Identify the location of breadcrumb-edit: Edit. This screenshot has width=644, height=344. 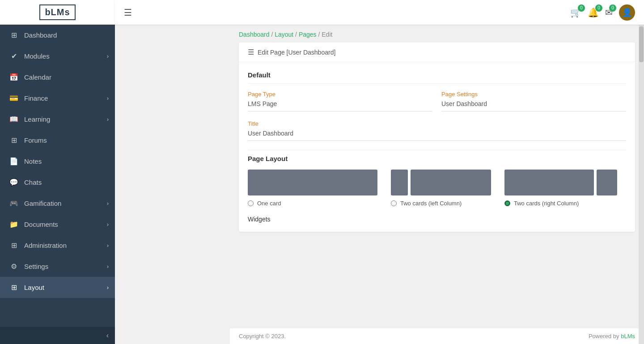
(327, 34).